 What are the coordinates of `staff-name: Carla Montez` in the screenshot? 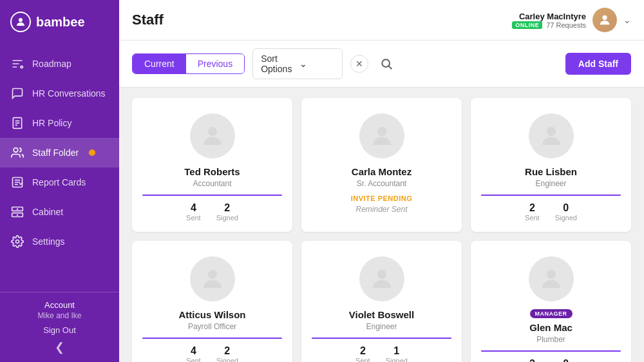 It's located at (381, 171).